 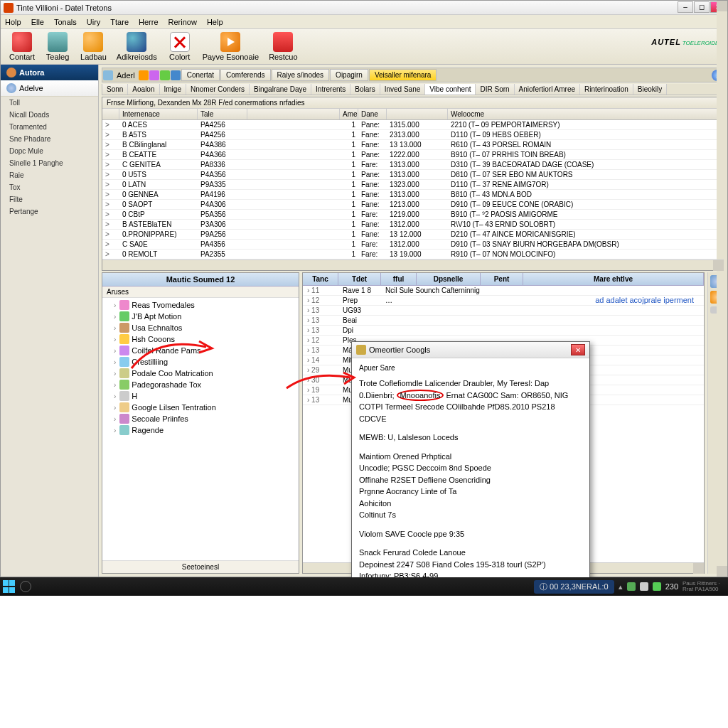 I want to click on maximize-button: ◻, so click(x=702, y=7).